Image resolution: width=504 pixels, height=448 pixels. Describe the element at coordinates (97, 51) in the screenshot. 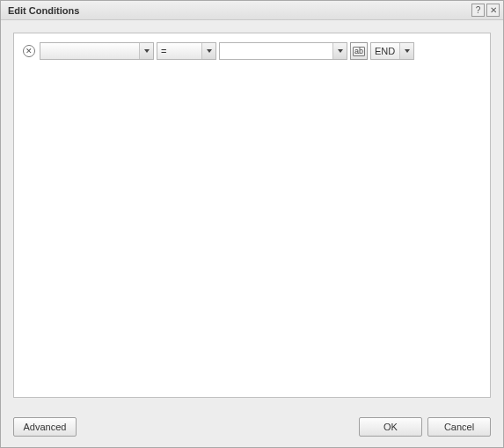

I see `field-select` at that location.